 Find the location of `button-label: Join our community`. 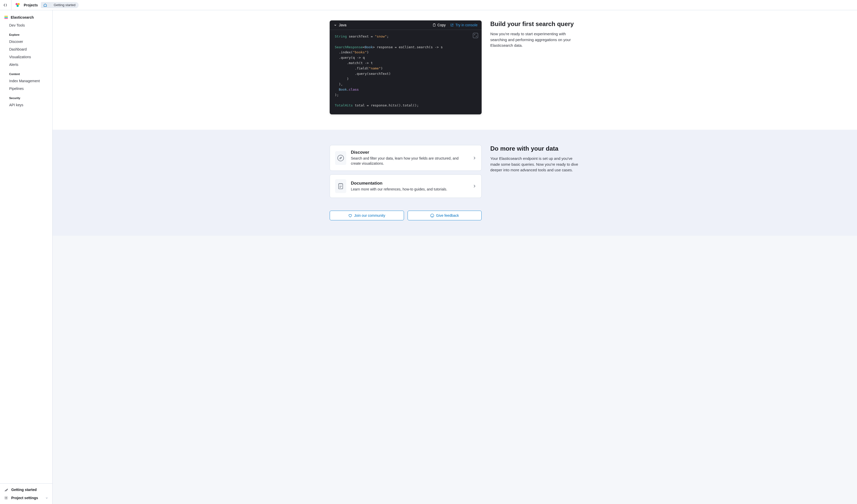

button-label: Join our community is located at coordinates (369, 216).